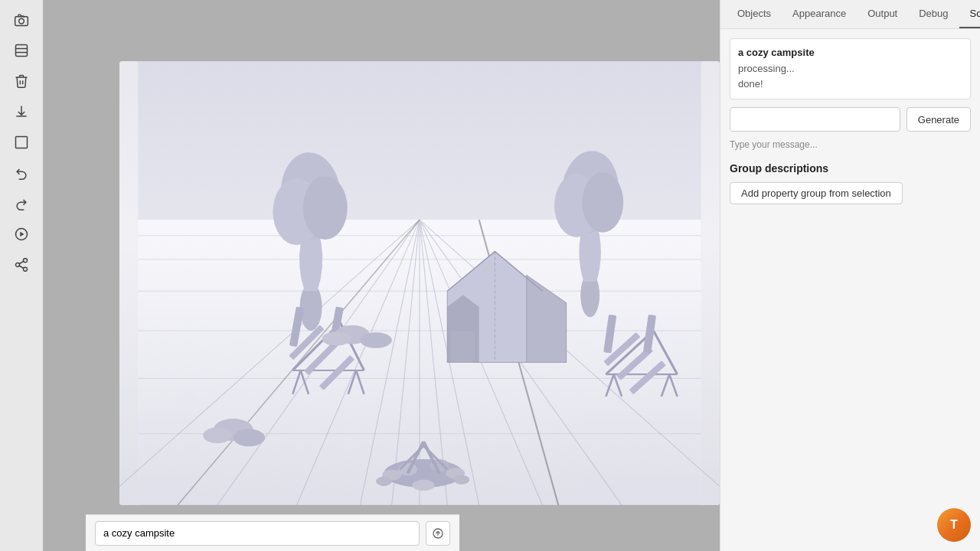 This screenshot has height=551, width=980. Describe the element at coordinates (21, 81) in the screenshot. I see `delete-button` at that location.